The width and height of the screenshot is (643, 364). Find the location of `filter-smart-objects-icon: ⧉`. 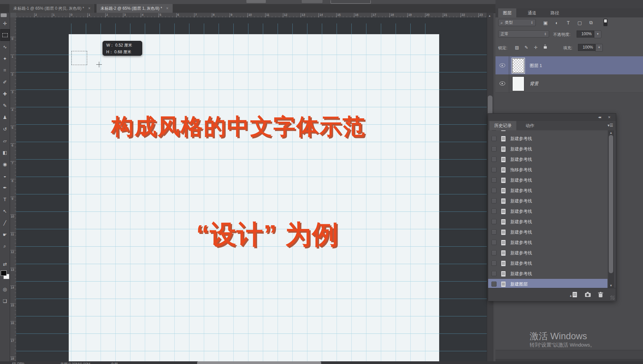

filter-smart-objects-icon: ⧉ is located at coordinates (591, 23).